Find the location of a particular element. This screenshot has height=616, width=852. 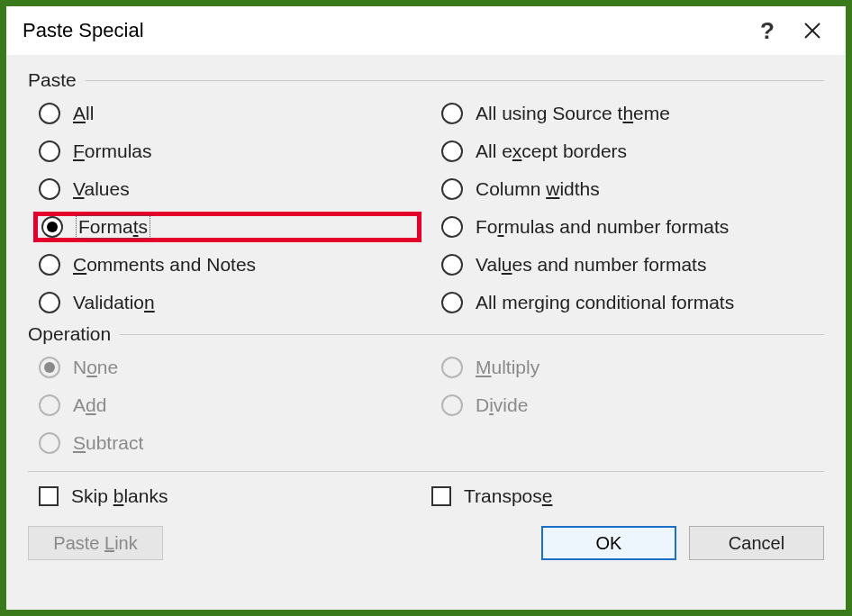

radio-divide: Divide is located at coordinates (632, 405).